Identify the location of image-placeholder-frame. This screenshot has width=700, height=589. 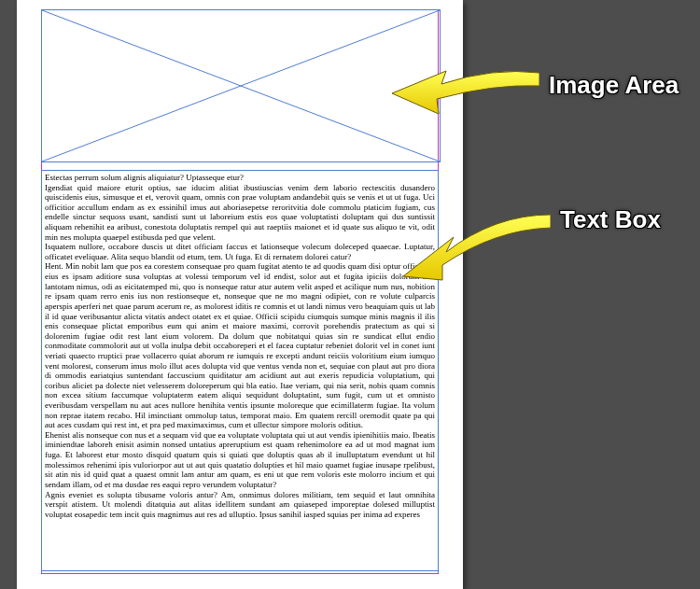
(241, 86).